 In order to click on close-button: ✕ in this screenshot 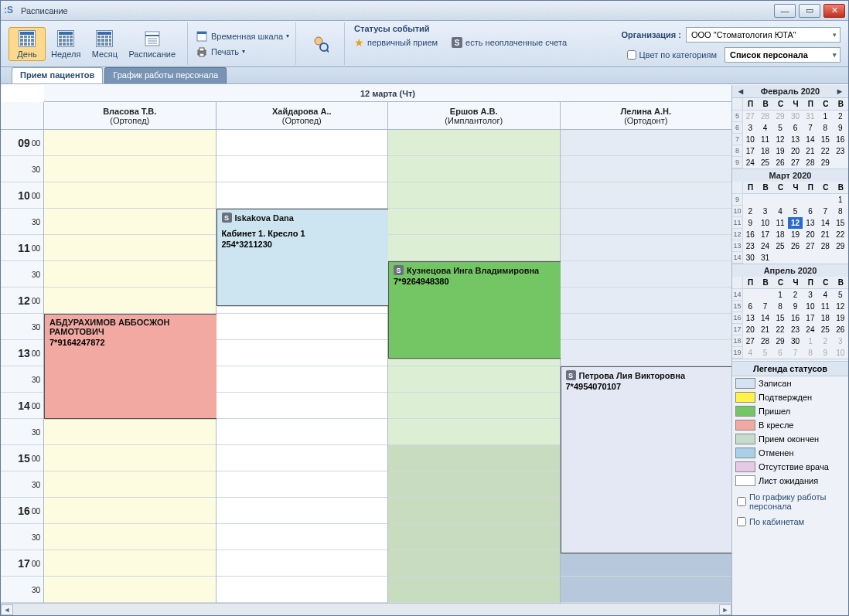, I will do `click(834, 11)`.